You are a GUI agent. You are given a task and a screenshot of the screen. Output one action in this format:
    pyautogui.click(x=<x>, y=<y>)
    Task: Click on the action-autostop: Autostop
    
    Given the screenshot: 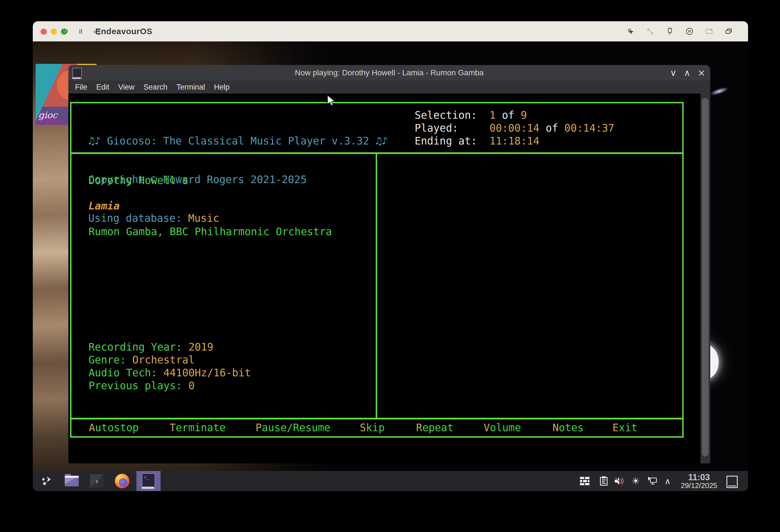 What is the action you would take?
    pyautogui.click(x=114, y=428)
    